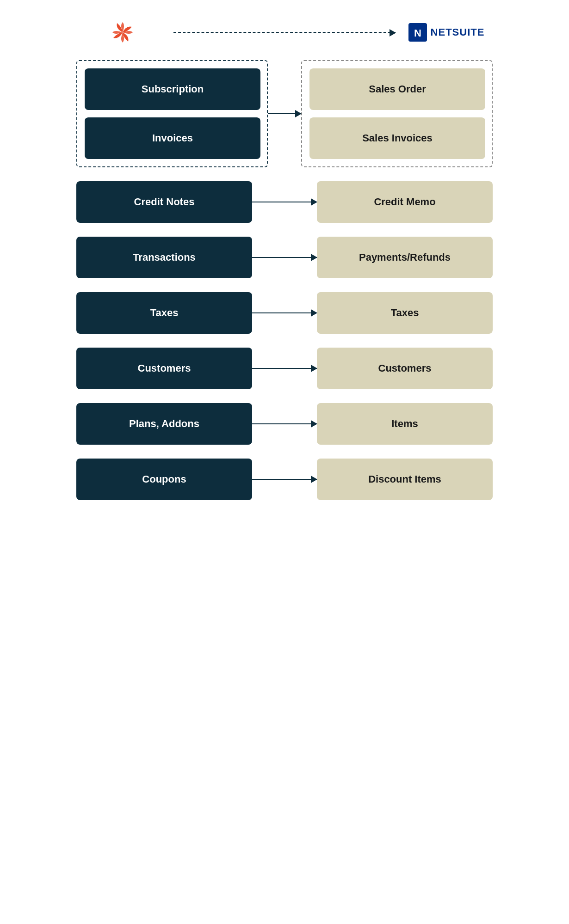 This screenshot has width=569, height=924. I want to click on subscription-box: Subscription, so click(173, 89).